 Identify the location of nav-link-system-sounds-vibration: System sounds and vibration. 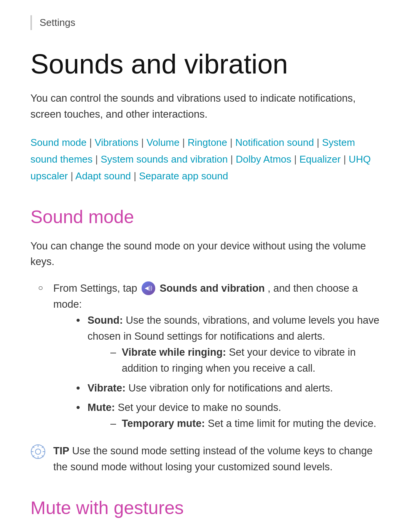
(164, 159).